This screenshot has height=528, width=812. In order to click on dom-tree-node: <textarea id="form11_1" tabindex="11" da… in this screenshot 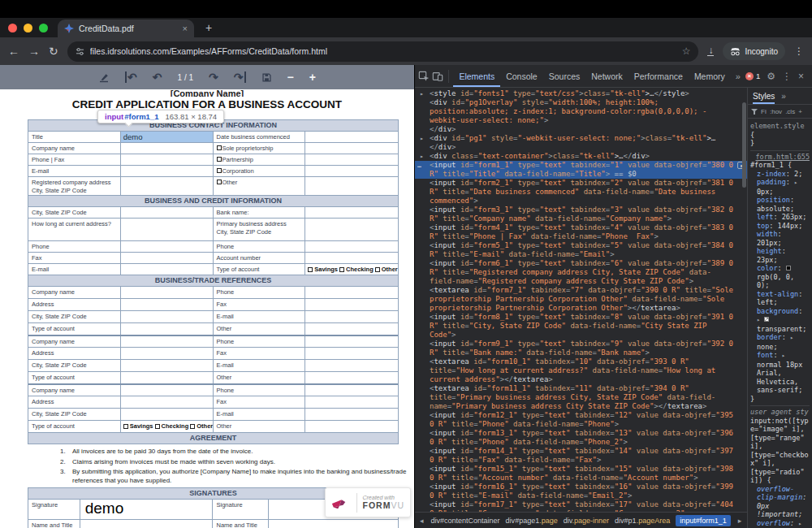, I will do `click(583, 398)`.